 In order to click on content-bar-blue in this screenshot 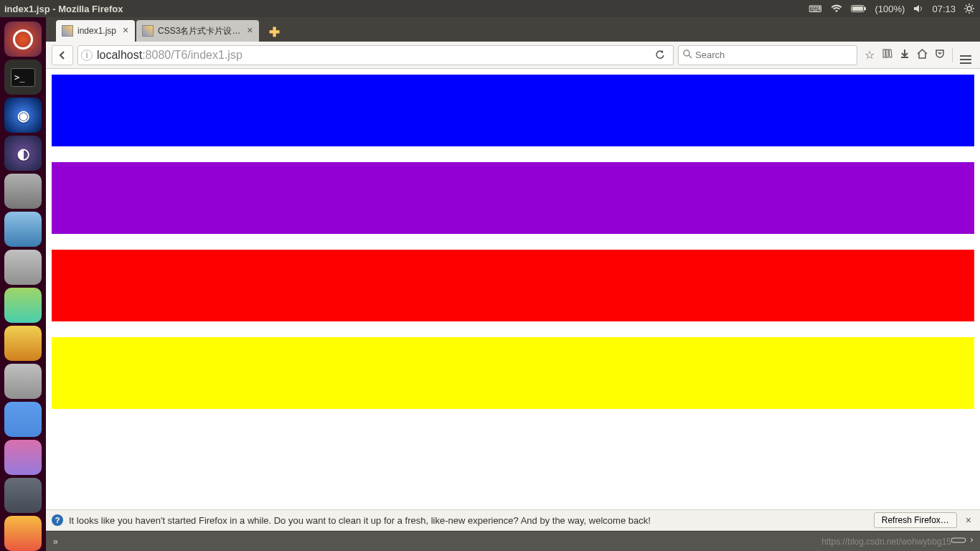, I will do `click(513, 110)`.